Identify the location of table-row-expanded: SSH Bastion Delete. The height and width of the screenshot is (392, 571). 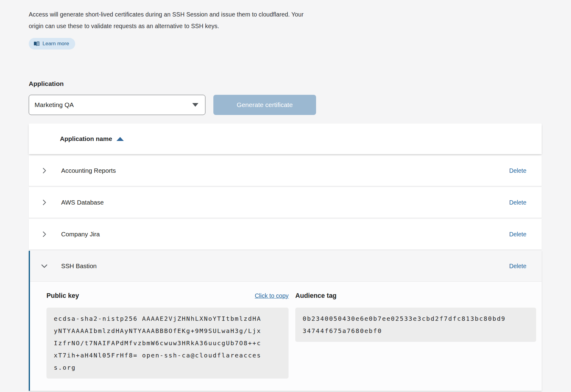
(286, 266).